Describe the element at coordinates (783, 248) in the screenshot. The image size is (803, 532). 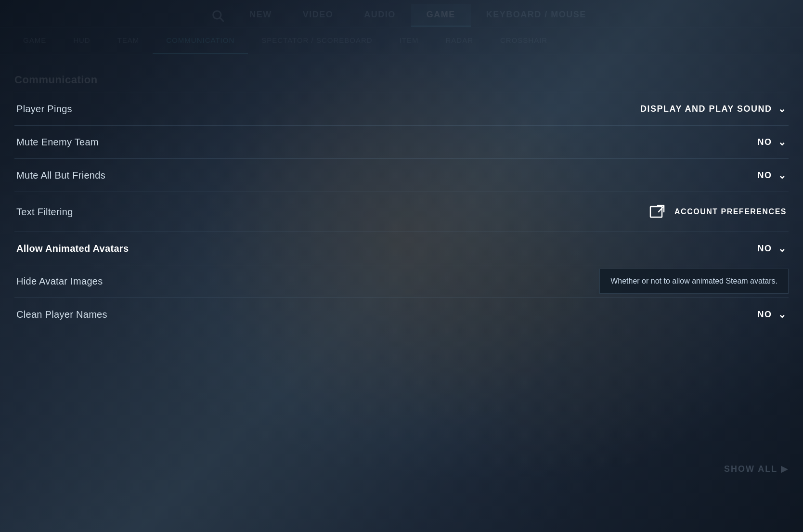
I see `allow-animated-avatars-chevron: ⌄` at that location.